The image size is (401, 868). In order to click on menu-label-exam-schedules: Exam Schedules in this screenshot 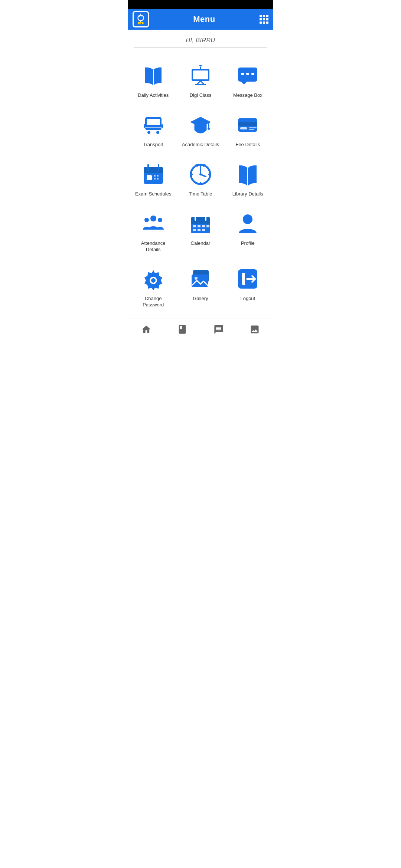, I will do `click(153, 194)`.